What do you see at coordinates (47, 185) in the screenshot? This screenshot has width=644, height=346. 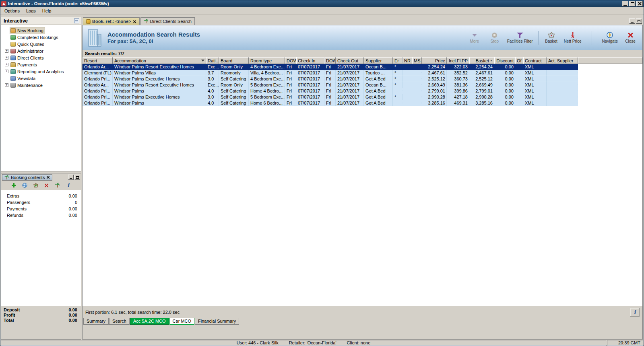 I see `delete-item-button` at bounding box center [47, 185].